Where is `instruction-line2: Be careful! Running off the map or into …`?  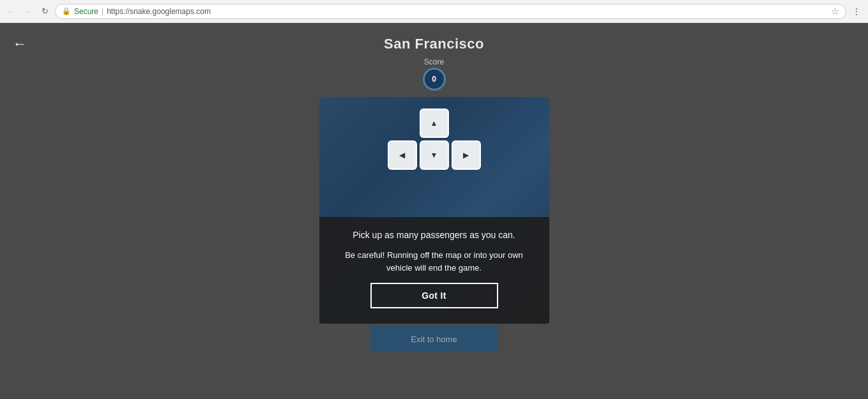 instruction-line2: Be careful! Running off the map or into … is located at coordinates (434, 262).